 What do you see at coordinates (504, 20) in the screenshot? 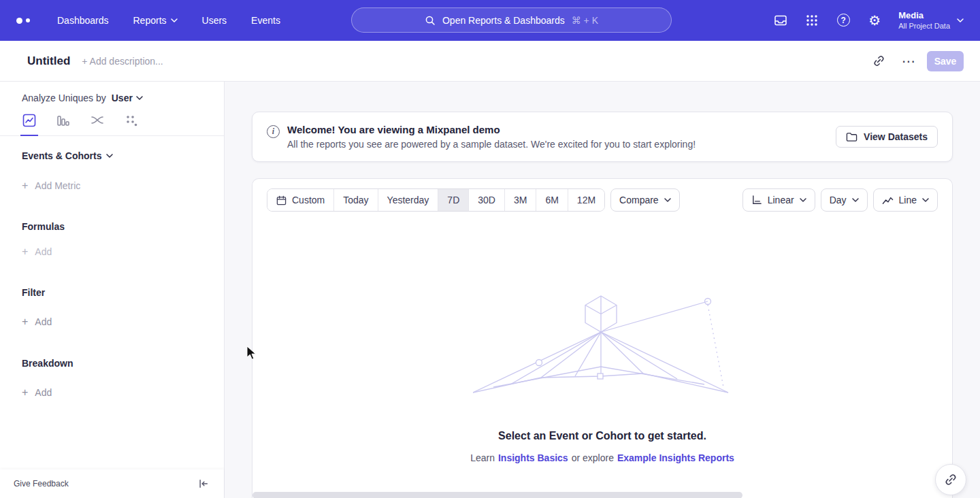
I see `search-placeholder: Open Reports & Dashboards` at bounding box center [504, 20].